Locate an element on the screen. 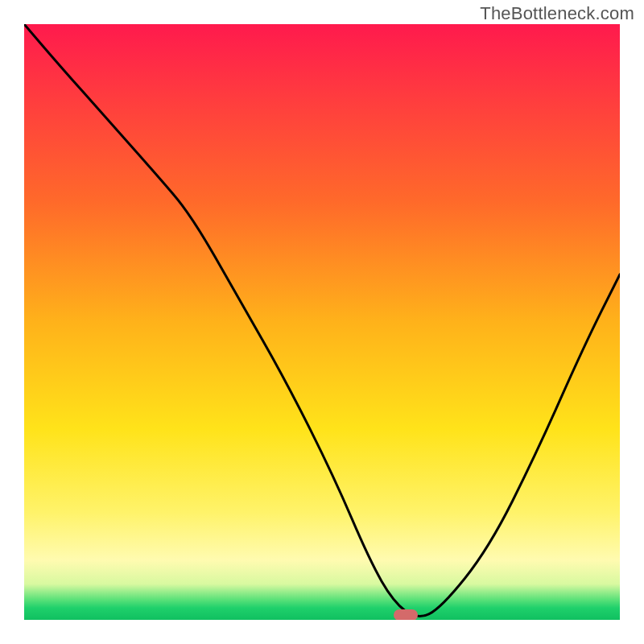  watermark-text: TheBottleneck.com is located at coordinates (557, 14).